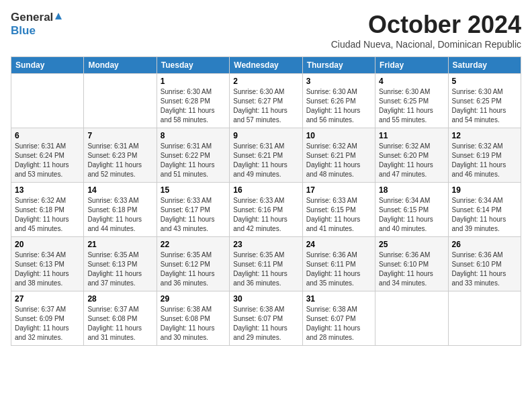  I want to click on calendar-cell: 16Sunrise: 6:33 AMSunset: 6:16 PMDayligh…, so click(266, 210).